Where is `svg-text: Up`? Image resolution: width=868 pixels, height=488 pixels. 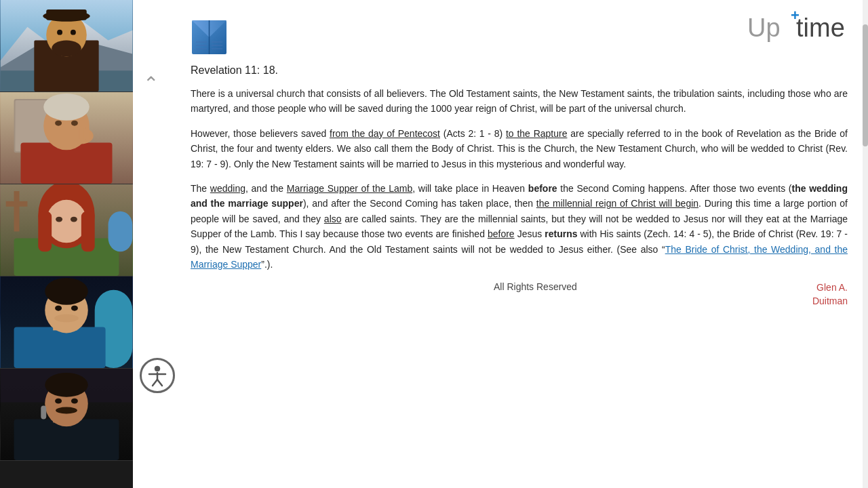
svg-text: Up is located at coordinates (764, 28).